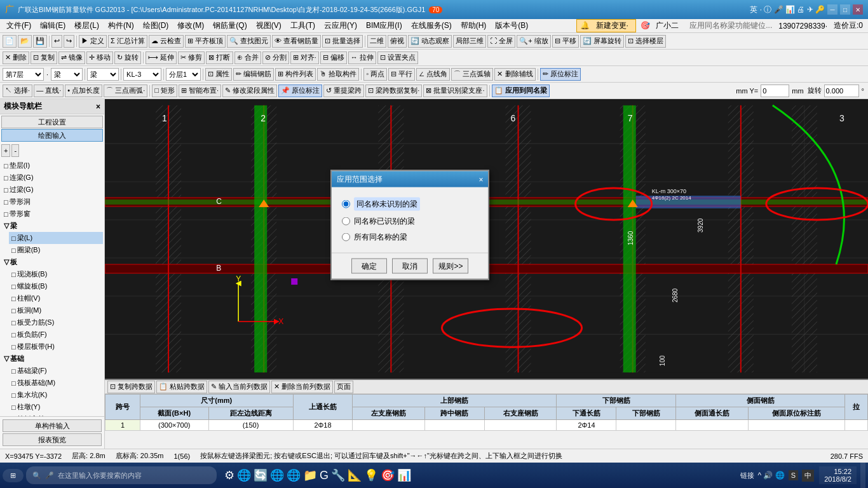 This screenshot has width=868, height=488. I want to click on rotate-btn: ↻ 旋转, so click(128, 58).